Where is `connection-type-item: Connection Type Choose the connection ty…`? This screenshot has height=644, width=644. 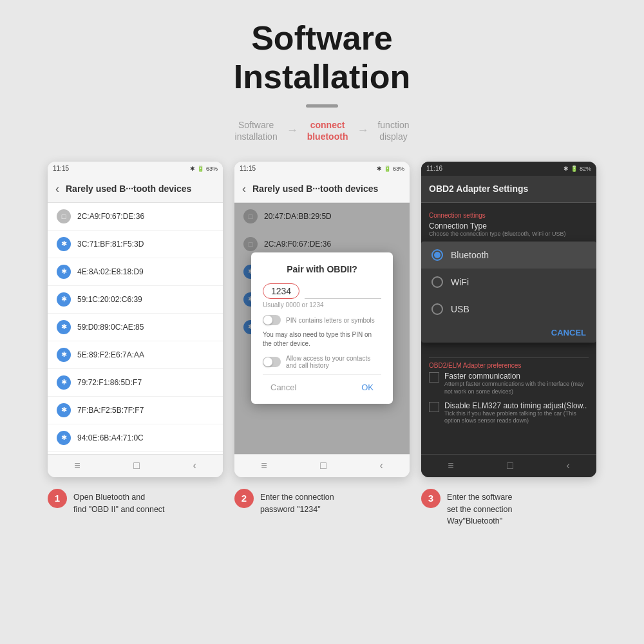 connection-type-item: Connection Type Choose the connection ty… is located at coordinates (509, 230).